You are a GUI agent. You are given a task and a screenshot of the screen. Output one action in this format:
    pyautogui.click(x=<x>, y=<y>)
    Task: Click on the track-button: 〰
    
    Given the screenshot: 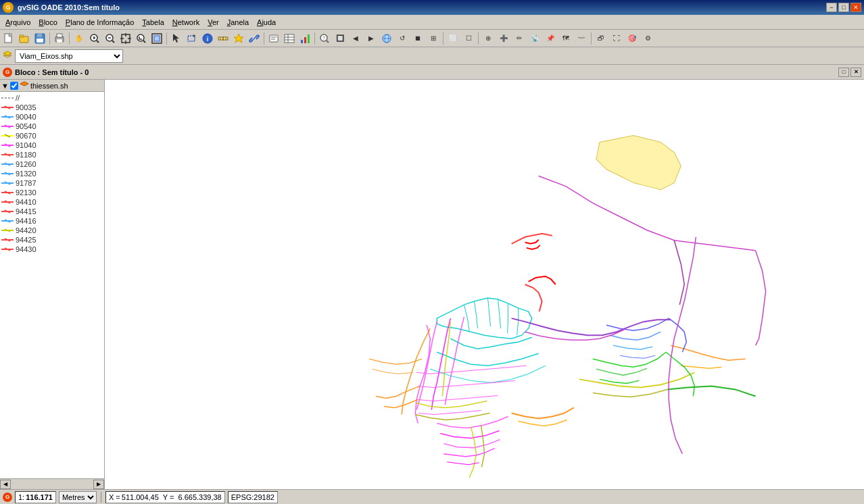 What is the action you would take?
    pyautogui.click(x=581, y=39)
    